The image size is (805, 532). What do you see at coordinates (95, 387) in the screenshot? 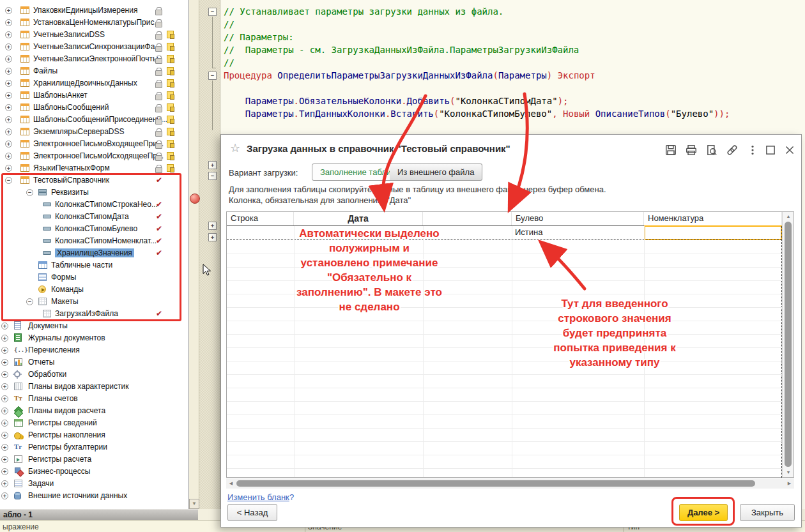
I see `tree-item: +Планы видов характеристик` at bounding box center [95, 387].